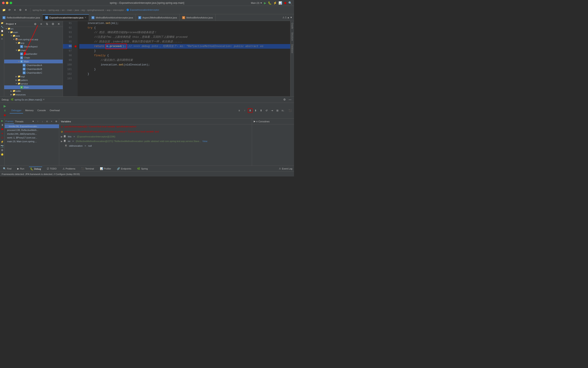  What do you see at coordinates (96, 10) in the screenshot?
I see `breadcrumb-springframework: springframework` at bounding box center [96, 10].